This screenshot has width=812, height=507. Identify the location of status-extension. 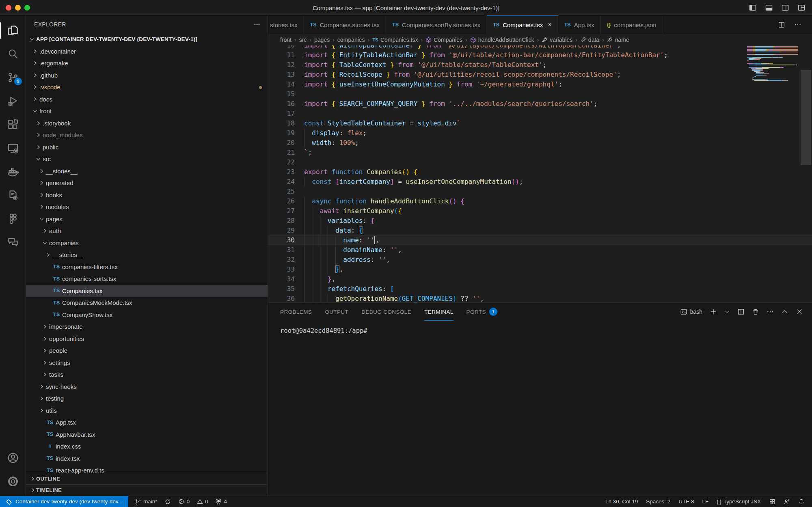
(772, 502).